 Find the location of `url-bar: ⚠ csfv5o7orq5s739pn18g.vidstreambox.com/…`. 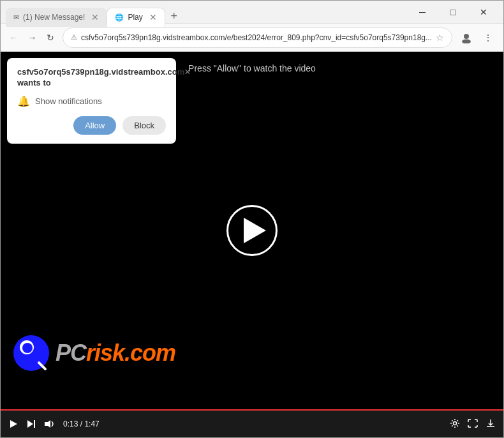

url-bar: ⚠ csfv5o7orq5s739pn18g.vidstreambox.com/… is located at coordinates (258, 38).